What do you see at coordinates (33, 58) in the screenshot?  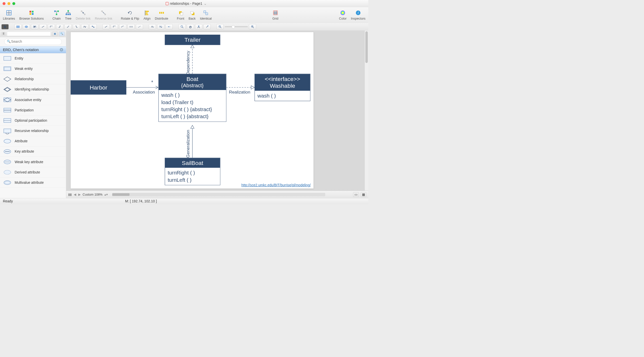 I see `shape-item: Entity` at bounding box center [33, 58].